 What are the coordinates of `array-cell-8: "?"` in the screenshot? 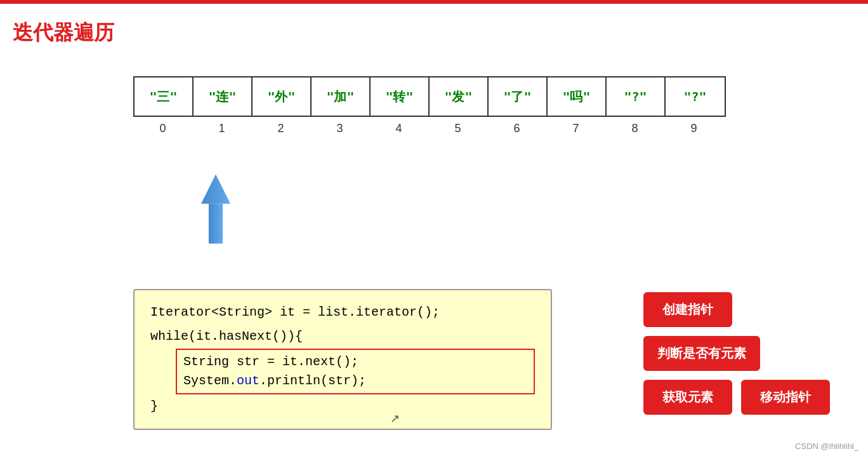 It's located at (636, 97).